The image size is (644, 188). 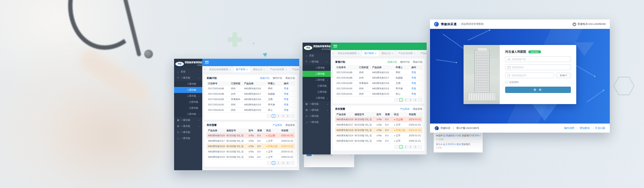 I want to click on footer-link: 操作说明, so click(x=569, y=128).